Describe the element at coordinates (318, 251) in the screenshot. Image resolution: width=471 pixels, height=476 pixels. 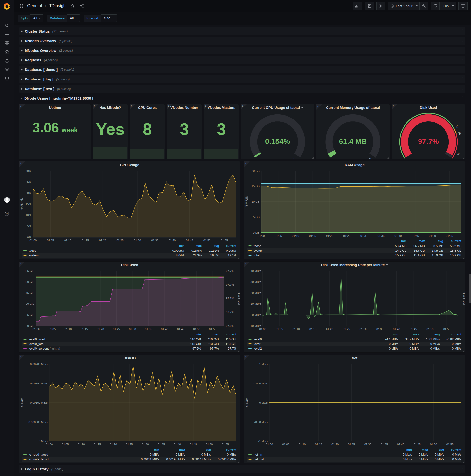
I see `legend-series-toggle: system` at that location.